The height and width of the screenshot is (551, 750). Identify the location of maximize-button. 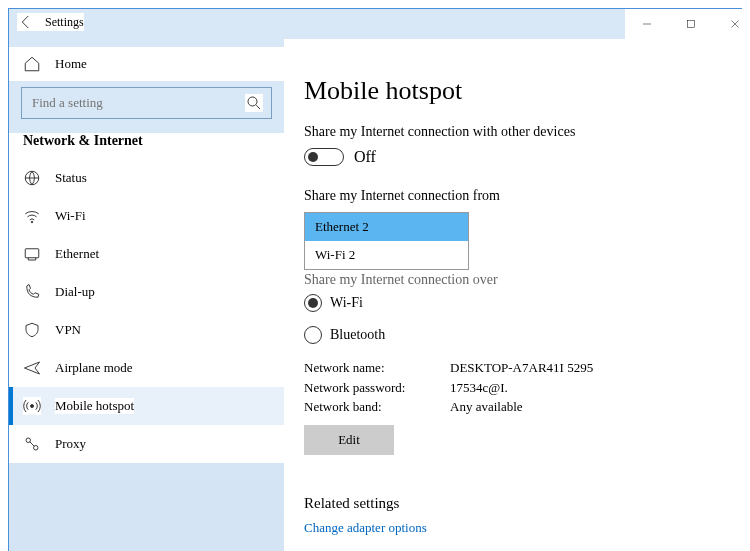
(691, 24).